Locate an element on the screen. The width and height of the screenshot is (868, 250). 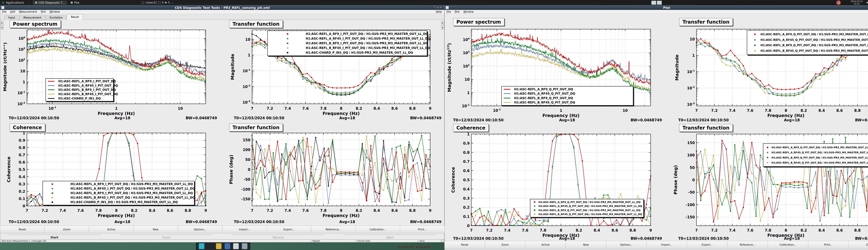
plot-title: Transfer function is located at coordinates (706, 128).